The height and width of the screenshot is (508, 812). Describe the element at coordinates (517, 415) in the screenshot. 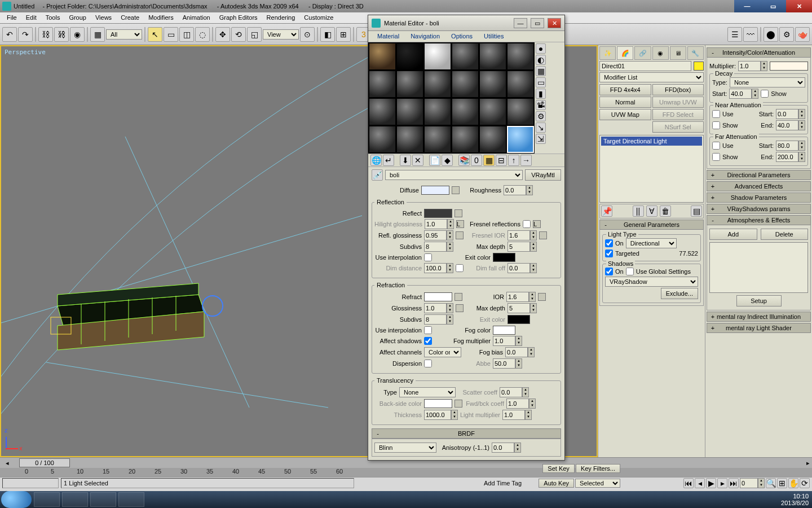

I see `lmult-spinner: ▲▼` at that location.